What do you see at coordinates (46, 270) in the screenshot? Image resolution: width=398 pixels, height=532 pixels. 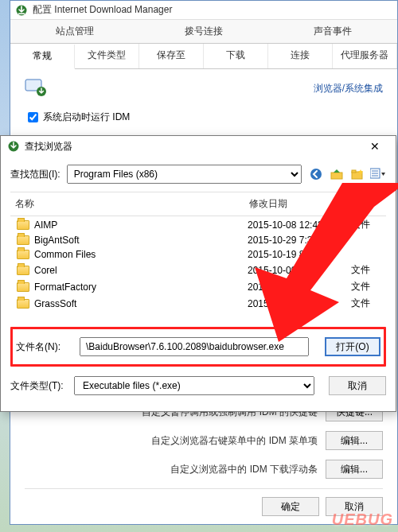 I see `folder-name: Corel` at bounding box center [46, 270].